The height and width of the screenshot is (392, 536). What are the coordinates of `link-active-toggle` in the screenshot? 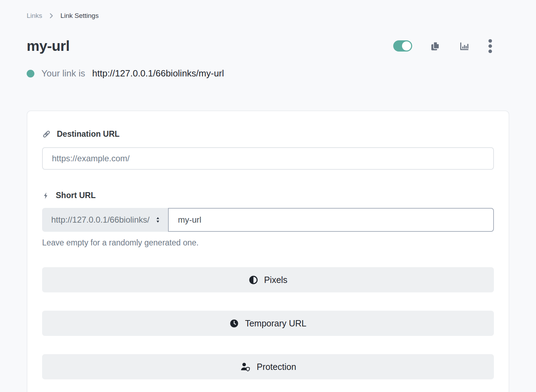 It's located at (403, 46).